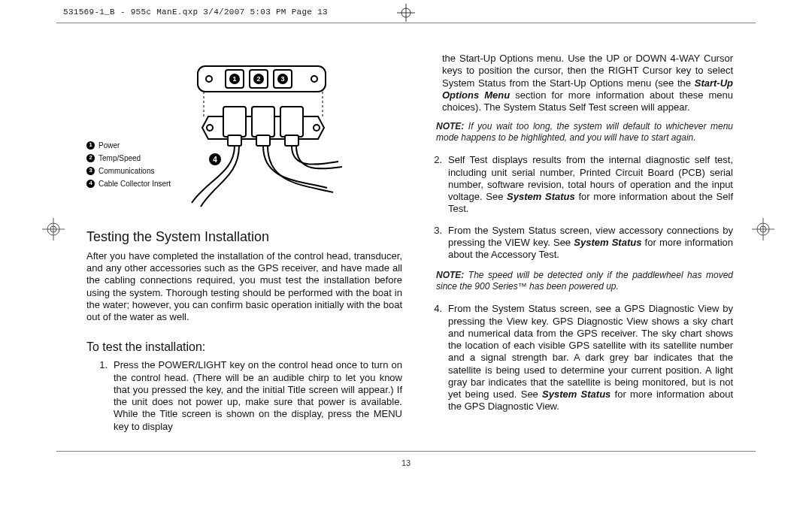 The image size is (812, 514). What do you see at coordinates (195, 12) in the screenshot?
I see `print-header-line: 531569-1_B - 955c ManE.qxp 3/4/2007 5:03…` at bounding box center [195, 12].